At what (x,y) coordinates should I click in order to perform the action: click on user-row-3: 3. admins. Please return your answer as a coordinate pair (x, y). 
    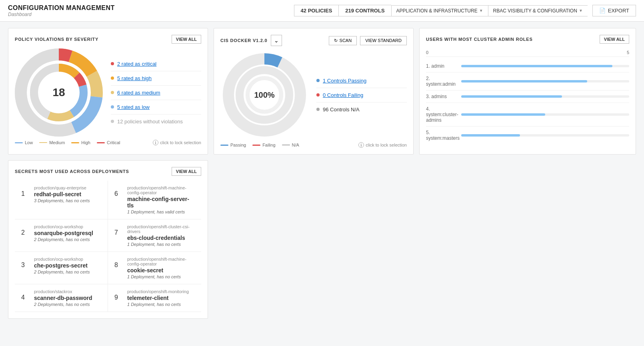
    Looking at the image, I should click on (528, 97).